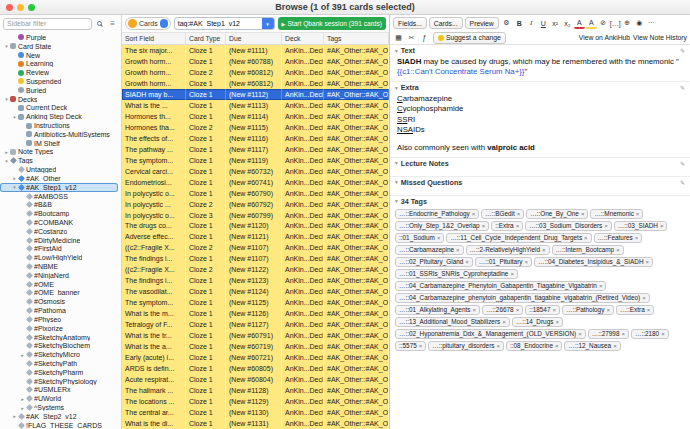  What do you see at coordinates (506, 23) in the screenshot?
I see `gear-icon: ⚙` at bounding box center [506, 23].